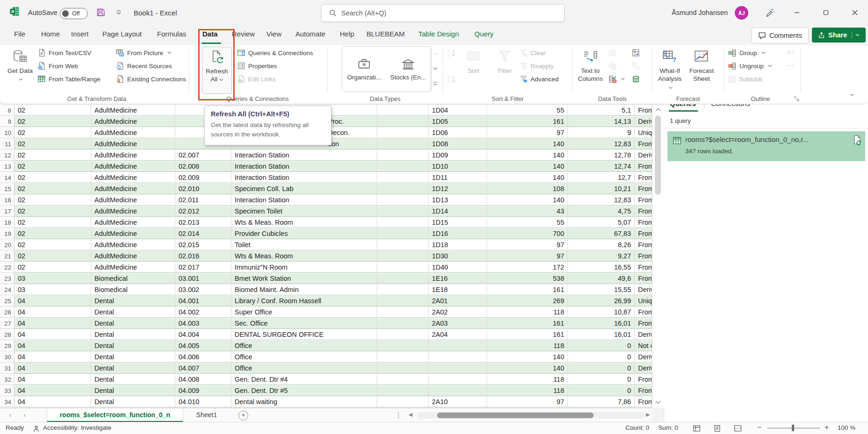  What do you see at coordinates (643, 346) in the screenshot?
I see `grid-cell: Not c` at bounding box center [643, 346].